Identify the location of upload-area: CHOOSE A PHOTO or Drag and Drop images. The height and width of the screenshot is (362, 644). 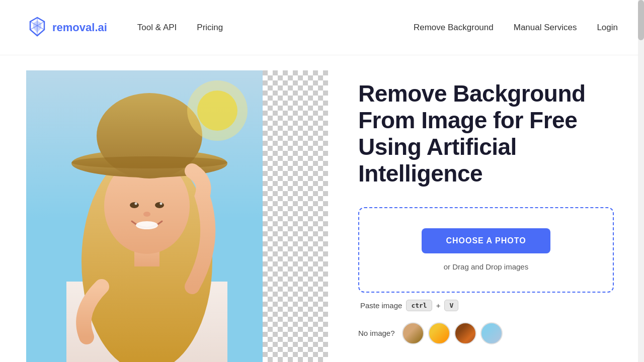
(486, 250).